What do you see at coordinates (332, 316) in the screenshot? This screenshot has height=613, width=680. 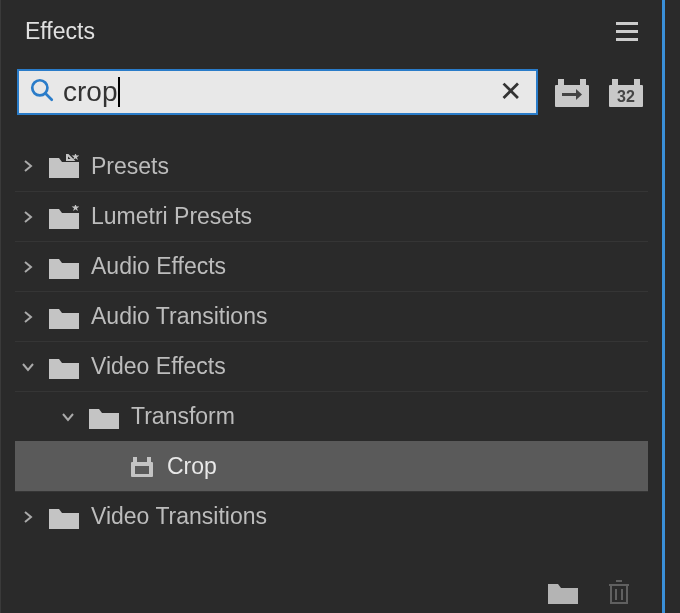 I see `tree-item-audio-transitions: Audio Transitions` at bounding box center [332, 316].